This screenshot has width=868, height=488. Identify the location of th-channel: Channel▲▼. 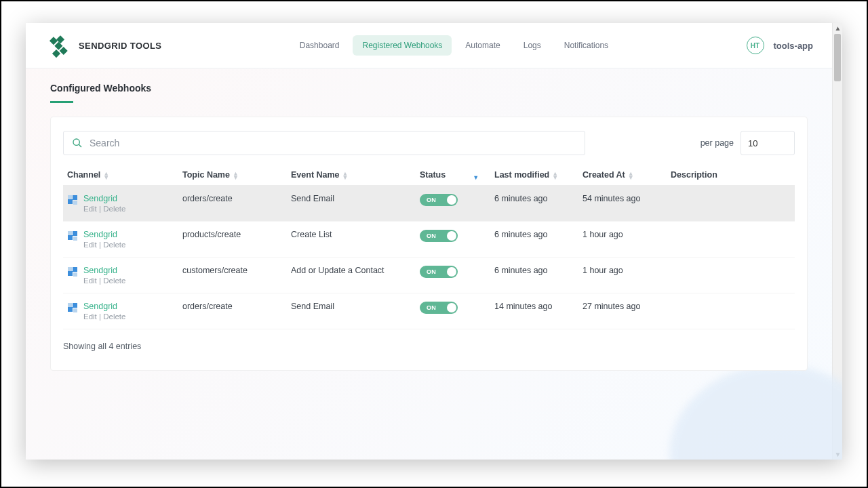
(121, 175).